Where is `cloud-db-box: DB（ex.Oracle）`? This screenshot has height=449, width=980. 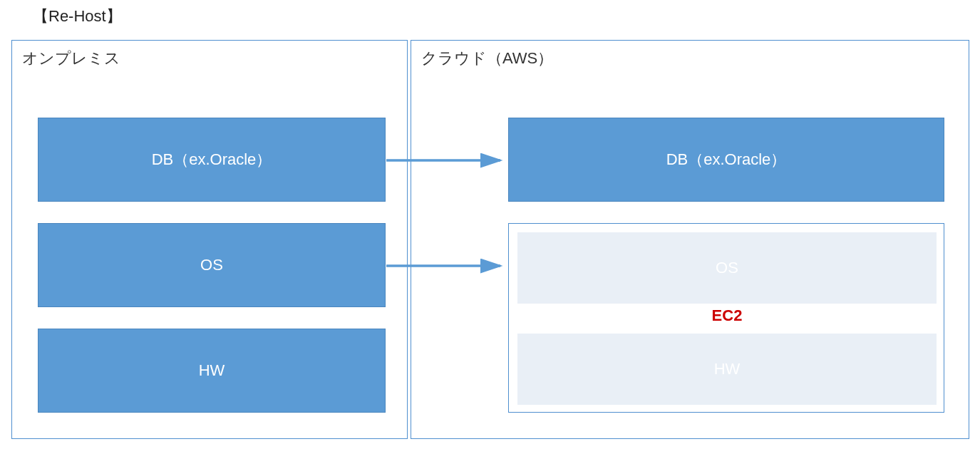 cloud-db-box: DB（ex.Oracle） is located at coordinates (726, 160).